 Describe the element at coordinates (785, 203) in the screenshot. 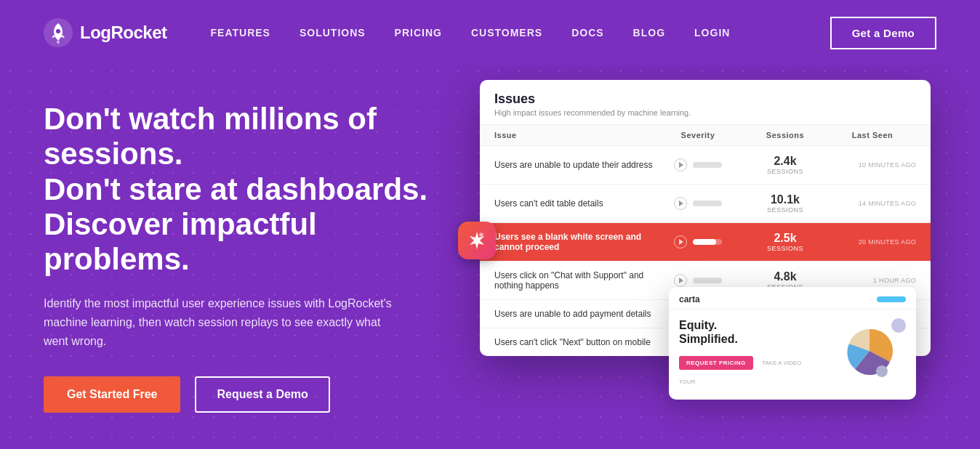

I see `sessions-cell: 10.1k SESSIONS` at that location.